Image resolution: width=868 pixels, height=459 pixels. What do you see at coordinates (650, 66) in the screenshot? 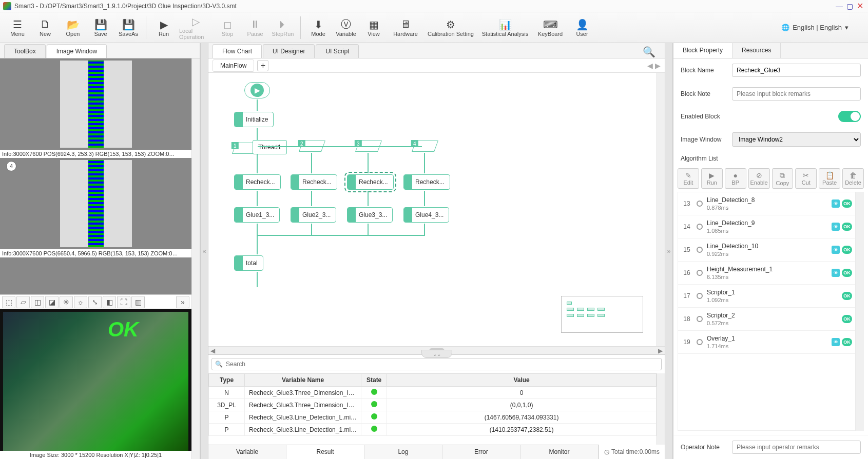
I see `flow-prev-icon: ◀` at bounding box center [650, 66].